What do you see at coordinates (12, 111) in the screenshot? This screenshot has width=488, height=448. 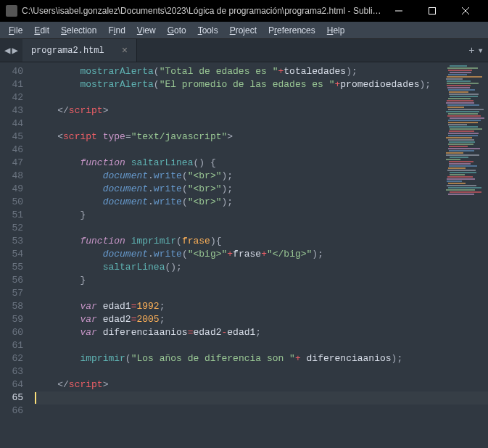 I see `line-number: 43` at bounding box center [12, 111].